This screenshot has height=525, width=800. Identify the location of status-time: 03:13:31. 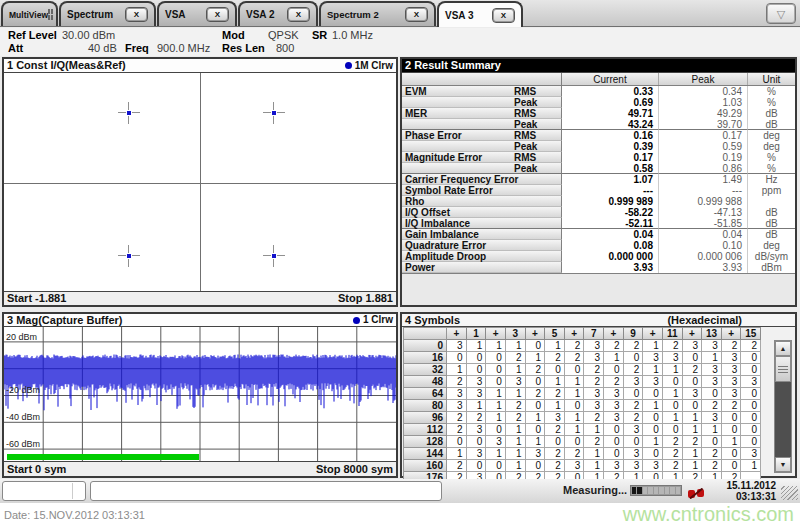
(752, 496).